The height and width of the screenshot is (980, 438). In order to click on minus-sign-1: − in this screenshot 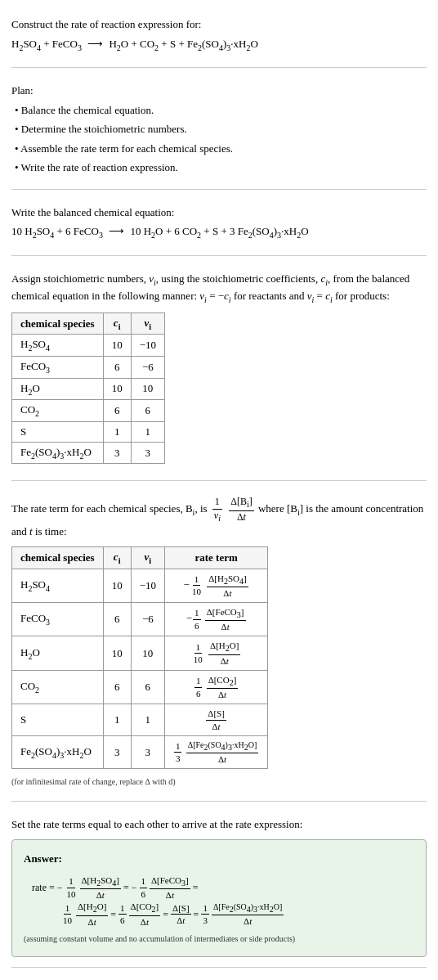, I will do `click(60, 888)`.